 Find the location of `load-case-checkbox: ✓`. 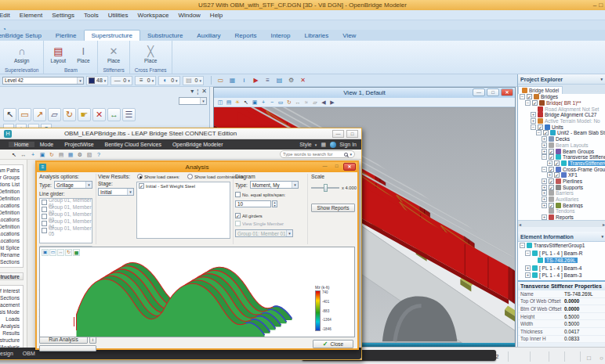

load-case-checkbox: ✓ is located at coordinates (141, 186).